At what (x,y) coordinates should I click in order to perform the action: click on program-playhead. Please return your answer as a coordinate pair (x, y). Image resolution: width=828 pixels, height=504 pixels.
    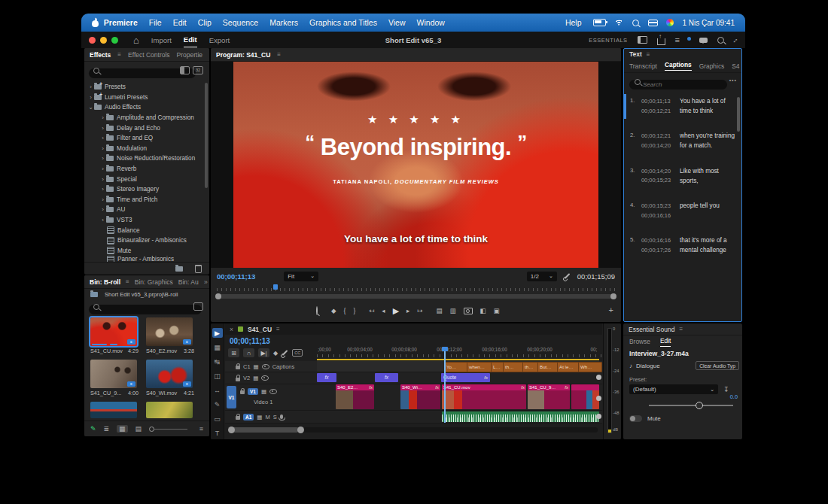
    Looking at the image, I should click on (275, 287).